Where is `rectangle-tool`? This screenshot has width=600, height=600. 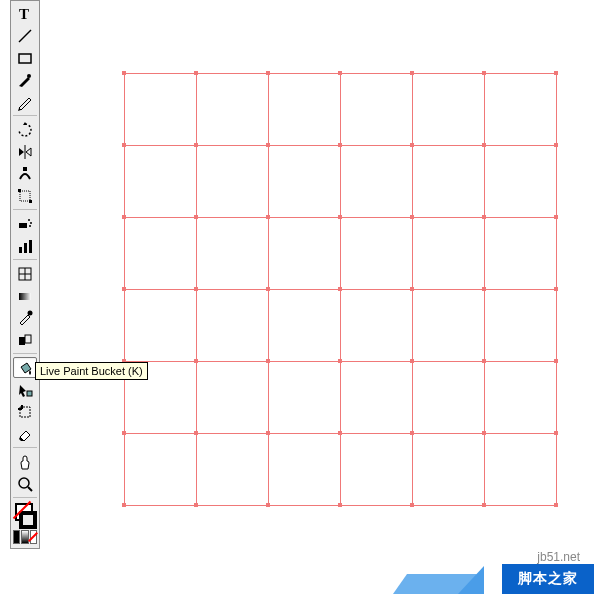 rectangle-tool is located at coordinates (25, 58).